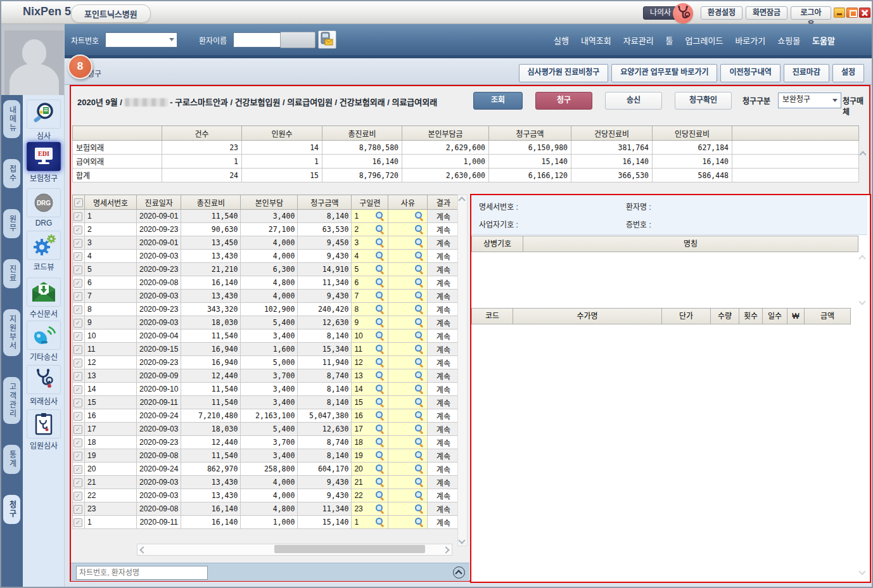  What do you see at coordinates (564, 74) in the screenshot?
I see `quick-link-button: 심사평가원 진료비청구` at bounding box center [564, 74].